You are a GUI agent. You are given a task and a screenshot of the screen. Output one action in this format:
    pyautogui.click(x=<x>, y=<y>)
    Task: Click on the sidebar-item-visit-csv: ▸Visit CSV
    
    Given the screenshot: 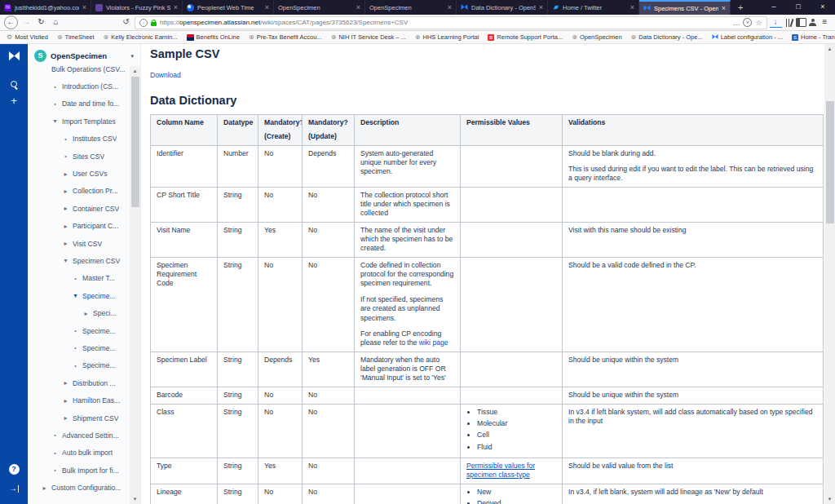 What is the action you would take?
    pyautogui.click(x=78, y=243)
    